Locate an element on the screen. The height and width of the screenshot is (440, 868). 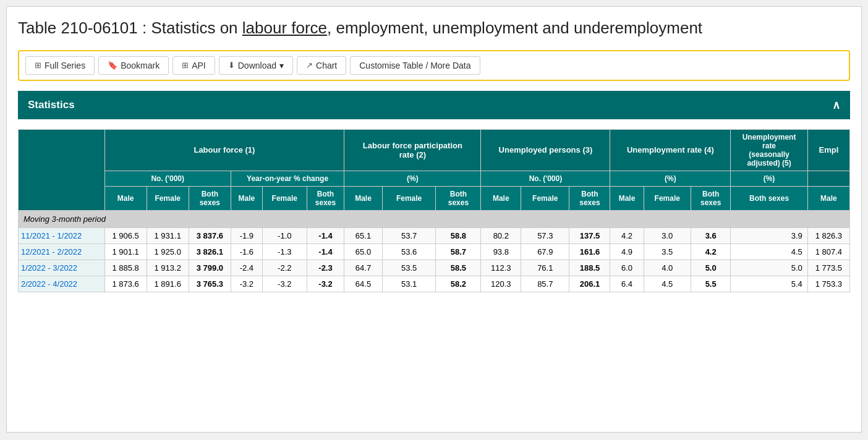
data-cell: 53.1 is located at coordinates (409, 284).